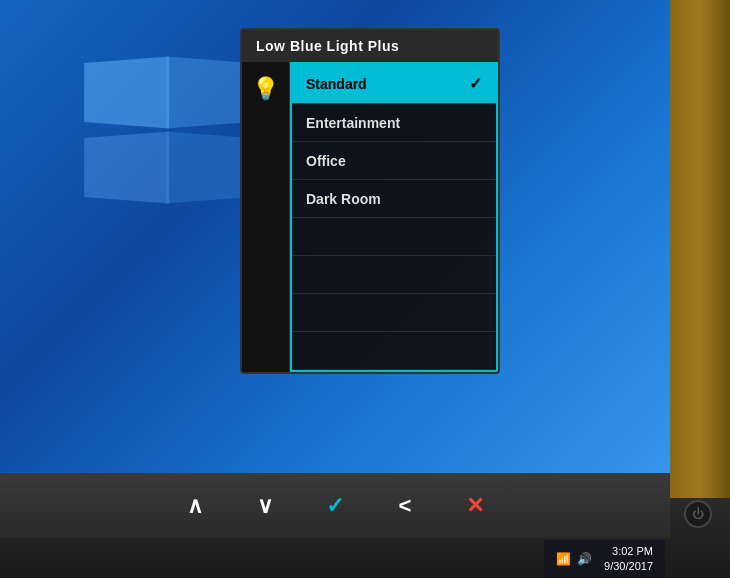 The height and width of the screenshot is (578, 730). I want to click on power-icon: ⏻, so click(698, 514).